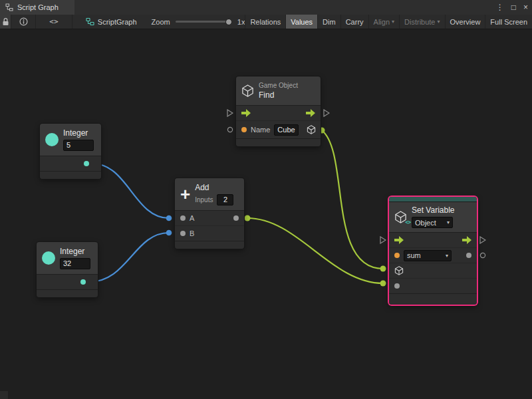 Image resolution: width=532 pixels, height=399 pixels. I want to click on integer-value-input: 5, so click(78, 145).